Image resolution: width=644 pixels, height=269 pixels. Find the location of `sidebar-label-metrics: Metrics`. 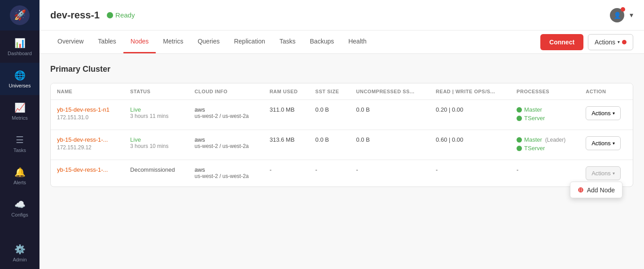

sidebar-label-metrics: Metrics is located at coordinates (20, 118).